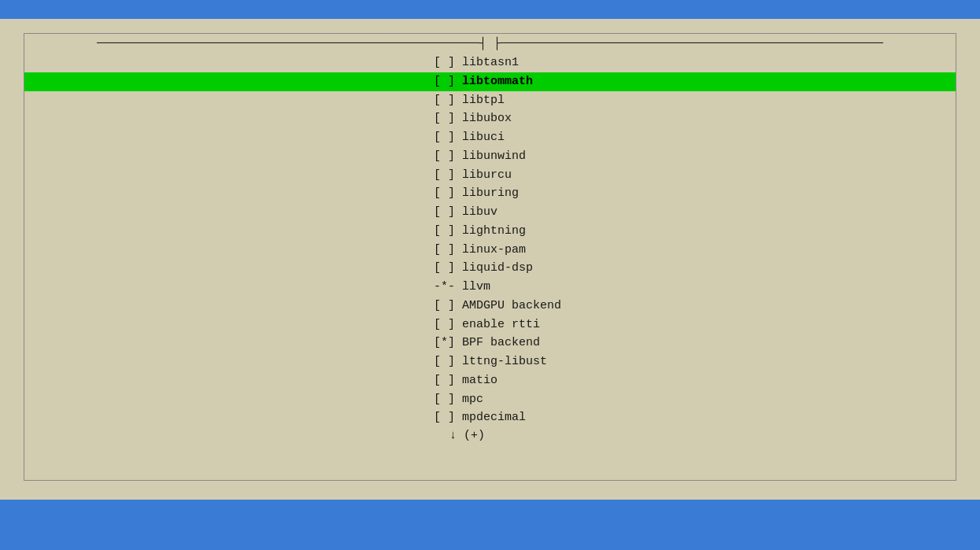 The height and width of the screenshot is (550, 980). Describe the element at coordinates (501, 324) in the screenshot. I see `item-label: enable rtti` at that location.